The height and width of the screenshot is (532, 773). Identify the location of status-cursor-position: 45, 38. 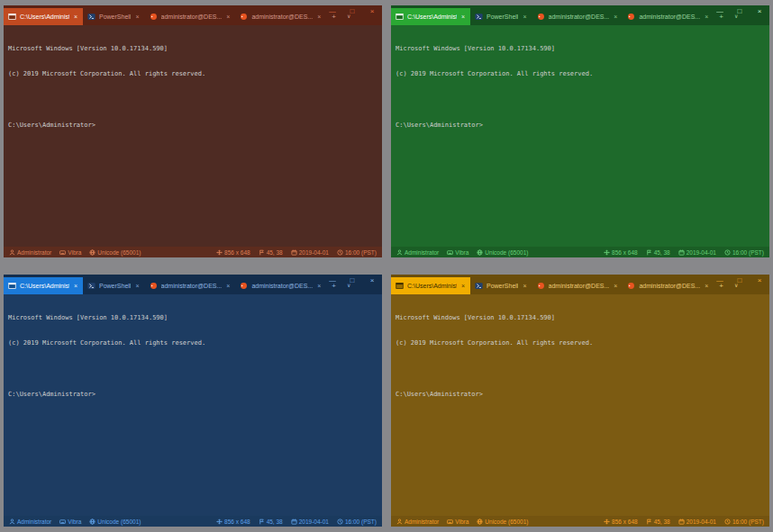
(658, 522).